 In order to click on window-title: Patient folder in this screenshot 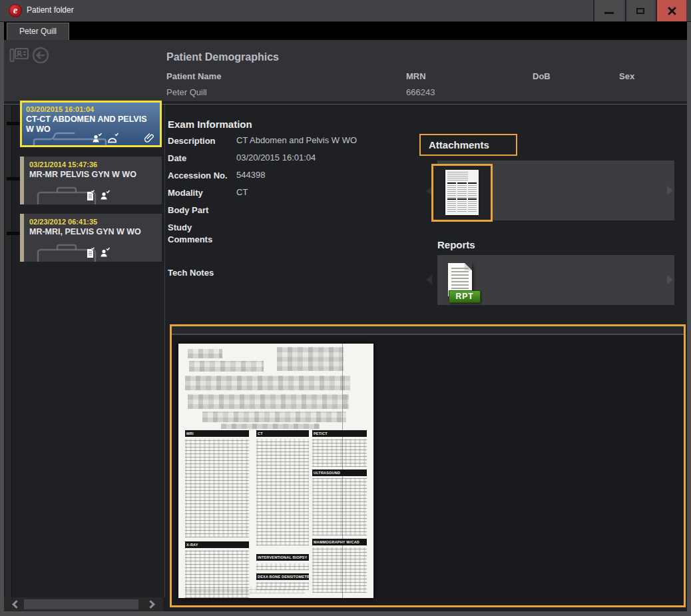, I will do `click(51, 10)`.